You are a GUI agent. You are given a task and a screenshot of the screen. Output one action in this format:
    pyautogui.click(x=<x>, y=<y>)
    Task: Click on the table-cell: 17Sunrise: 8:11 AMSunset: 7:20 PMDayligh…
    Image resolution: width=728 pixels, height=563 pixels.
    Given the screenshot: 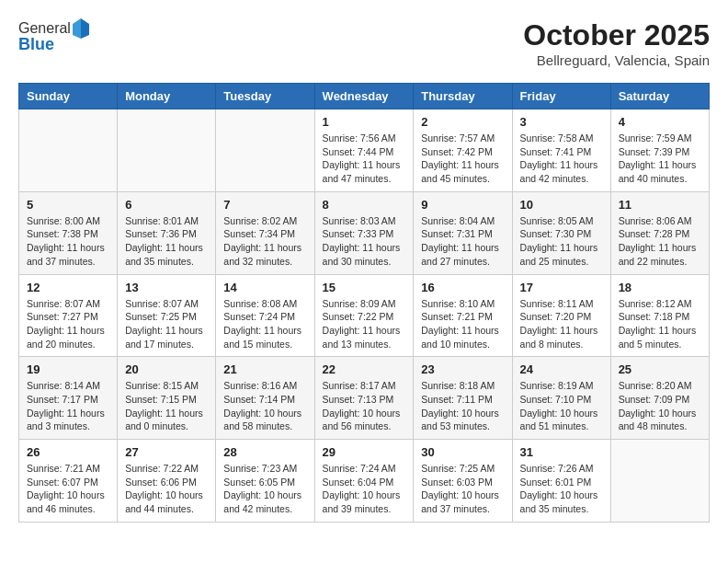 What is the action you would take?
    pyautogui.click(x=561, y=316)
    